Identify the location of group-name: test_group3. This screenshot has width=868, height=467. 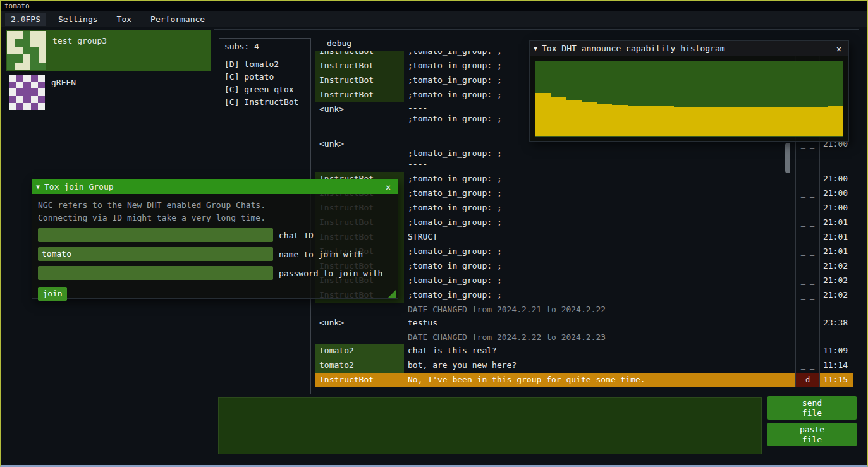
(80, 40).